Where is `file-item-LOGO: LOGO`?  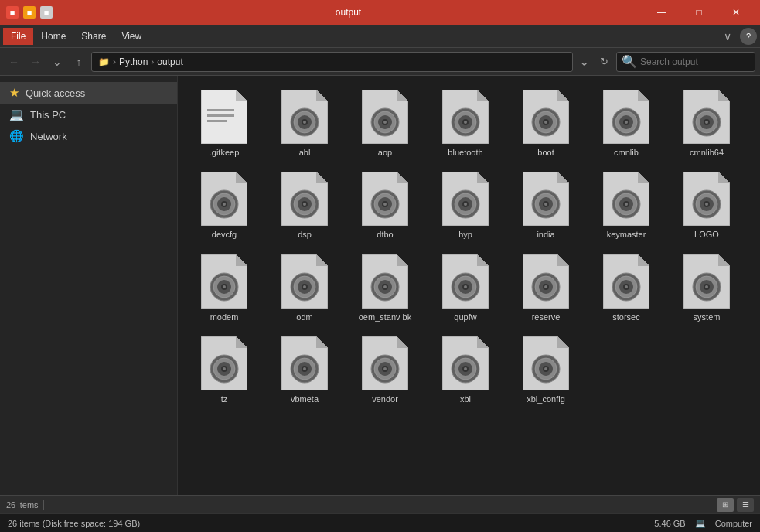
file-item-LOGO: LOGO is located at coordinates (707, 205).